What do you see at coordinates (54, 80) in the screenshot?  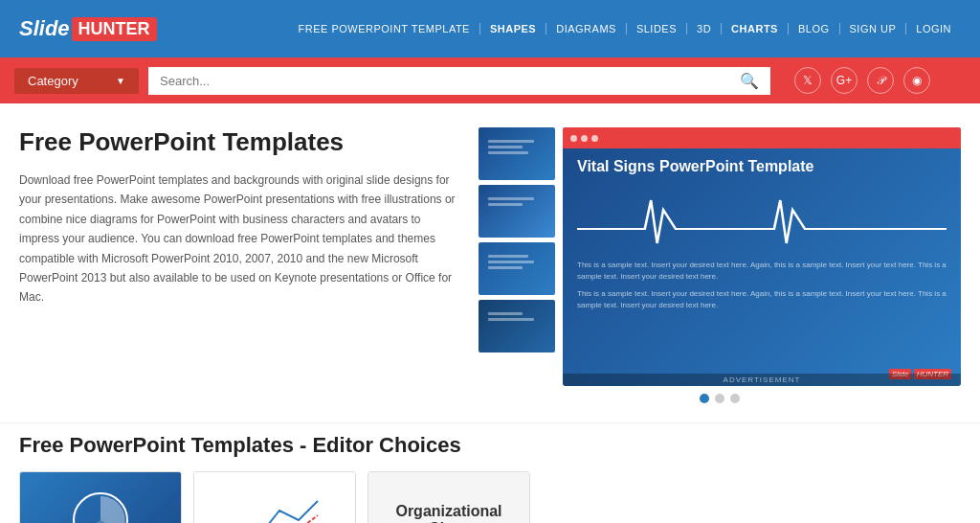 I see `category-label: Category` at bounding box center [54, 80].